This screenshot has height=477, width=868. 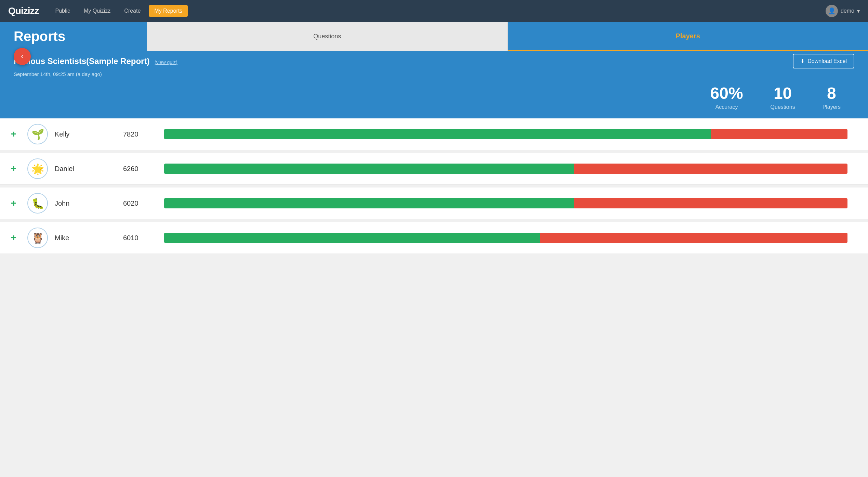 I want to click on player-name: John, so click(x=89, y=203).